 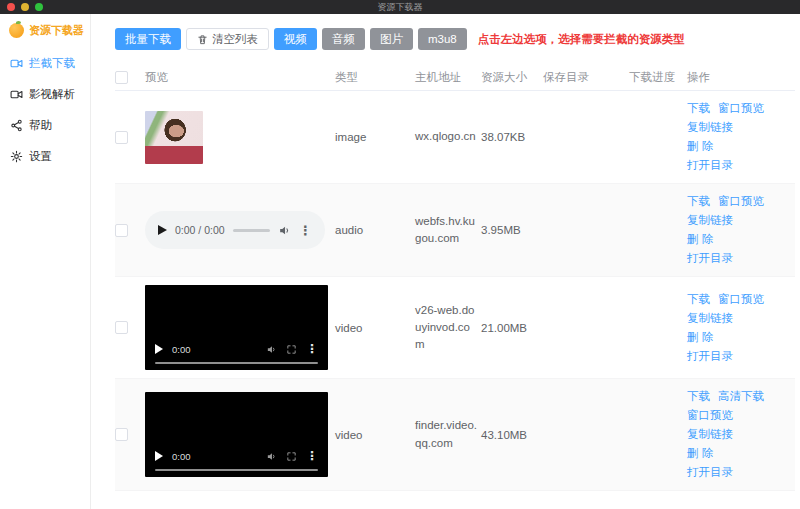 I want to click on close-button, so click(x=11, y=7).